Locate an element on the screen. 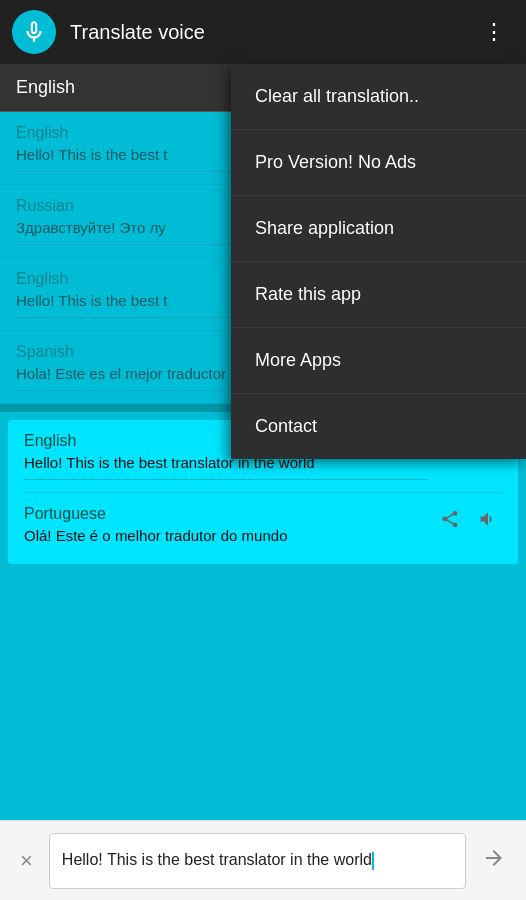 This screenshot has height=900, width=526. menu-item-more: More Apps is located at coordinates (378, 361).